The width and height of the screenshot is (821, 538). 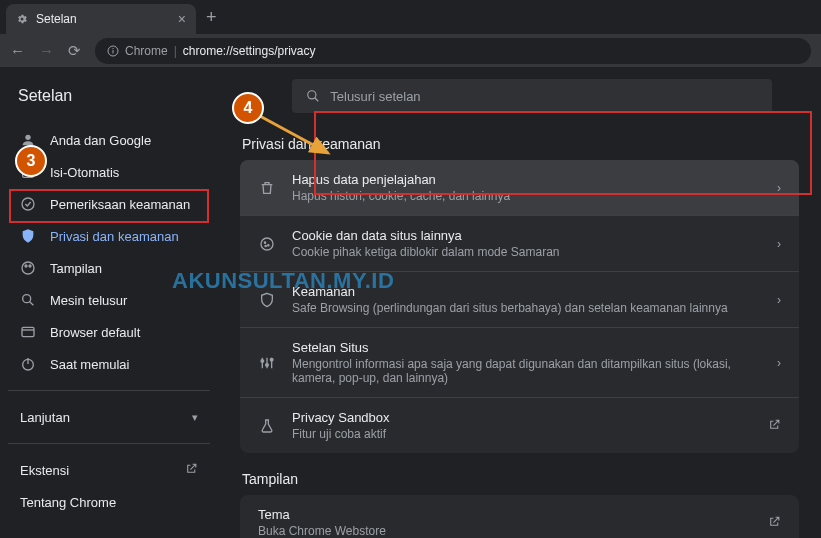 What do you see at coordinates (46, 50) in the screenshot?
I see `forward-button: →` at bounding box center [46, 50].